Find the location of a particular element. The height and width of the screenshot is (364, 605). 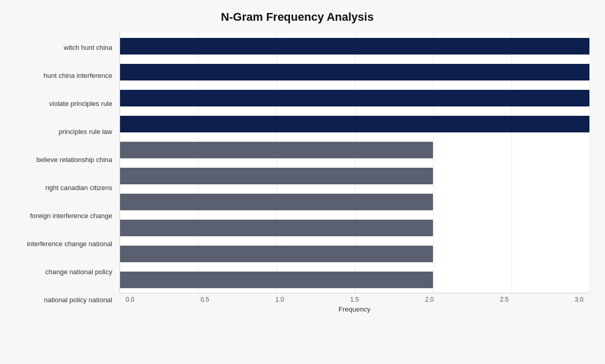

y-label: hunt china interference is located at coordinates (60, 75).